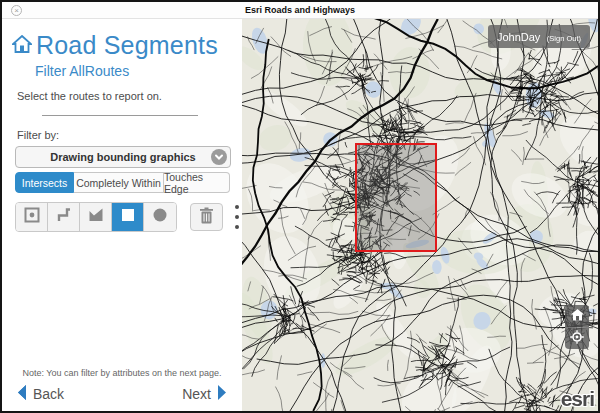 The image size is (600, 413). What do you see at coordinates (518, 37) in the screenshot?
I see `username-label: JohnDay` at bounding box center [518, 37].